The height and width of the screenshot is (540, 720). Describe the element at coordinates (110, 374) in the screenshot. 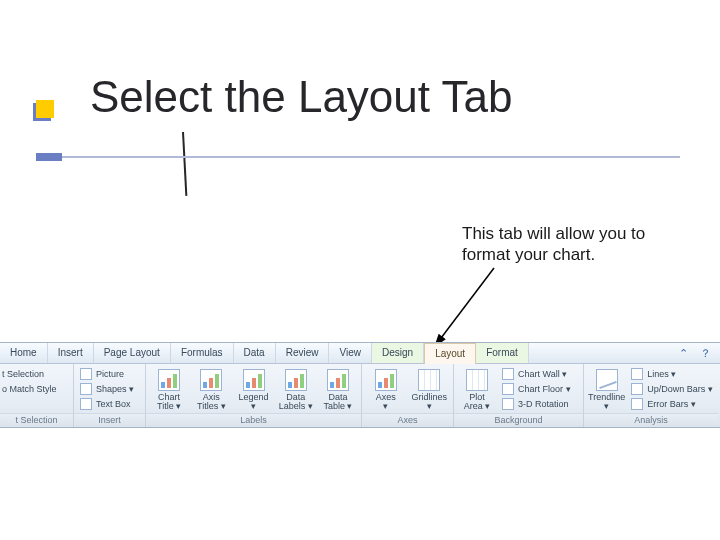

I see `insert-picture-label: Picture` at that location.